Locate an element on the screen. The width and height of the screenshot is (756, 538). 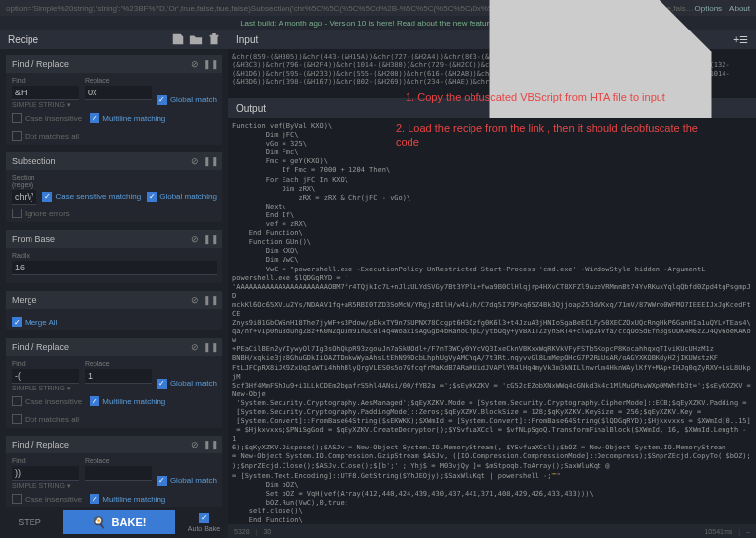
bake-icon: 🍳 is located at coordinates (99, 523).